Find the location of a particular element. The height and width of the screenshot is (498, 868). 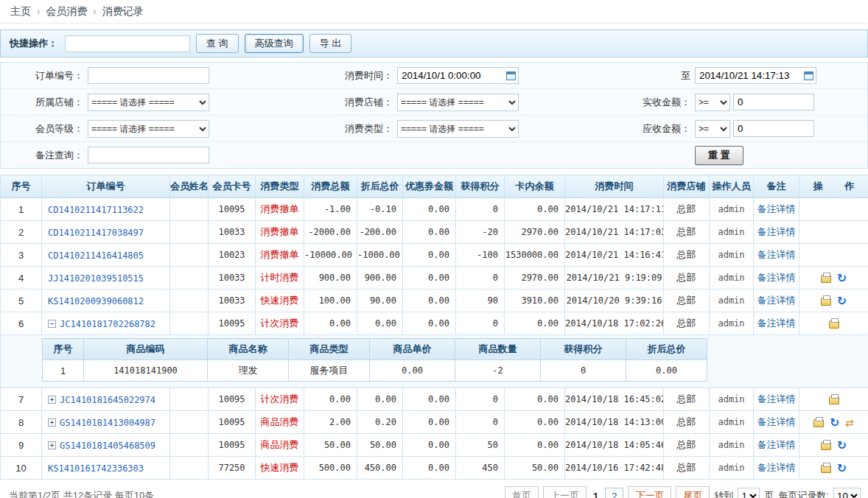

column-header-5: 消费总额 is located at coordinates (331, 187).